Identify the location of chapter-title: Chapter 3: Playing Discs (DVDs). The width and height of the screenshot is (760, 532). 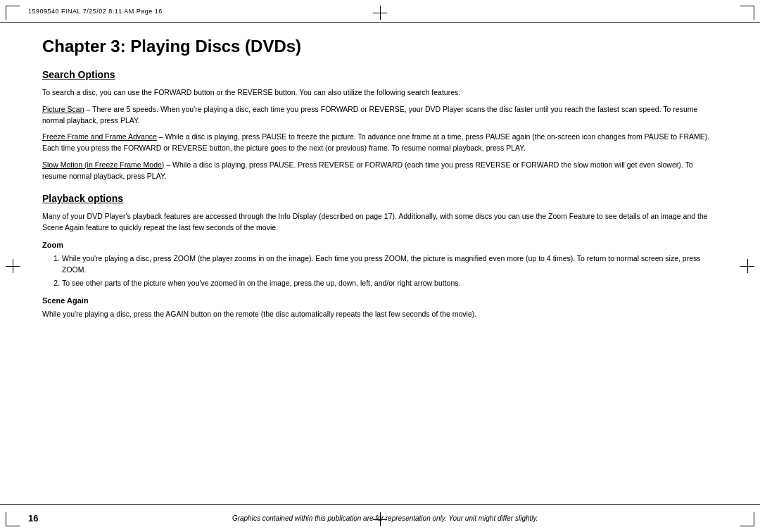
(380, 46).